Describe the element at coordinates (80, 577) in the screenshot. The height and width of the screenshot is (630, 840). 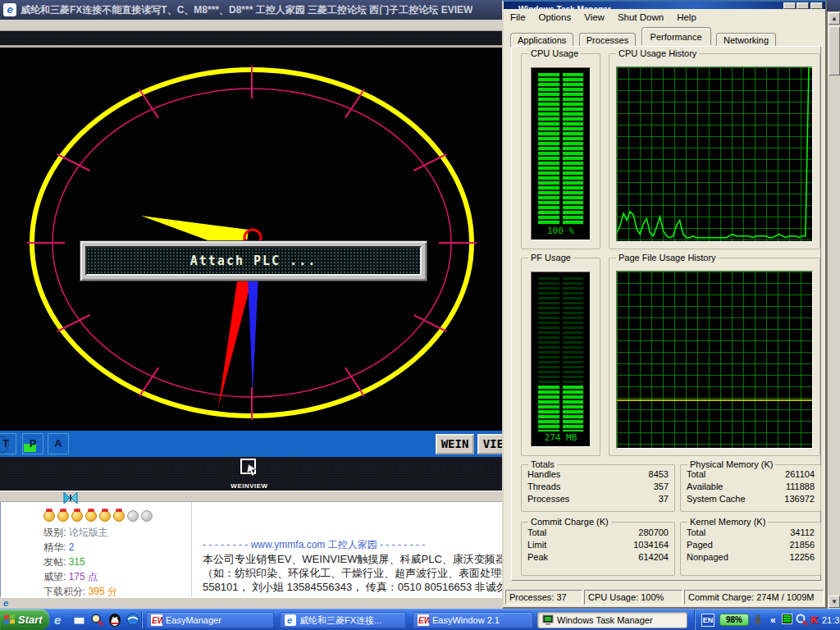
I see `stat-prestige: 威望: 175 点` at that location.